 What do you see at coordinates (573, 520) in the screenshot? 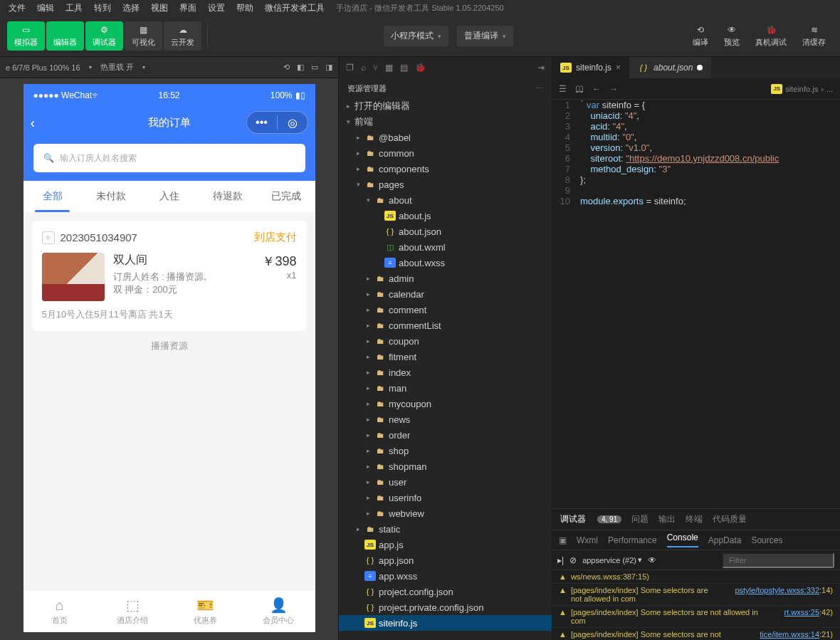
I see `debug-tab: 调试器` at bounding box center [573, 520].